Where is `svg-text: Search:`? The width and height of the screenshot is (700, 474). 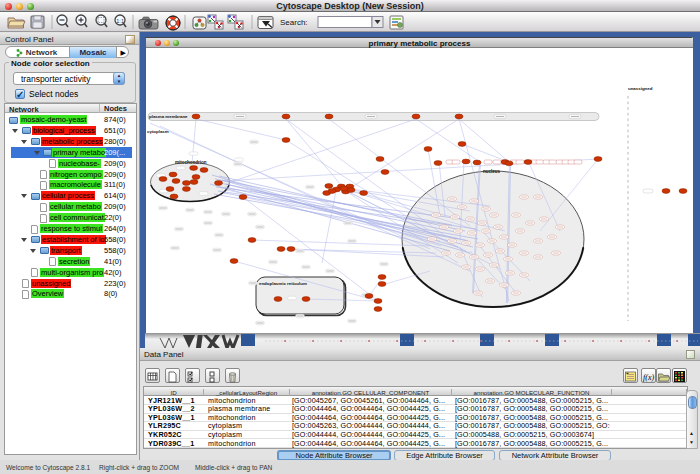
svg-text: Search: is located at coordinates (294, 22).